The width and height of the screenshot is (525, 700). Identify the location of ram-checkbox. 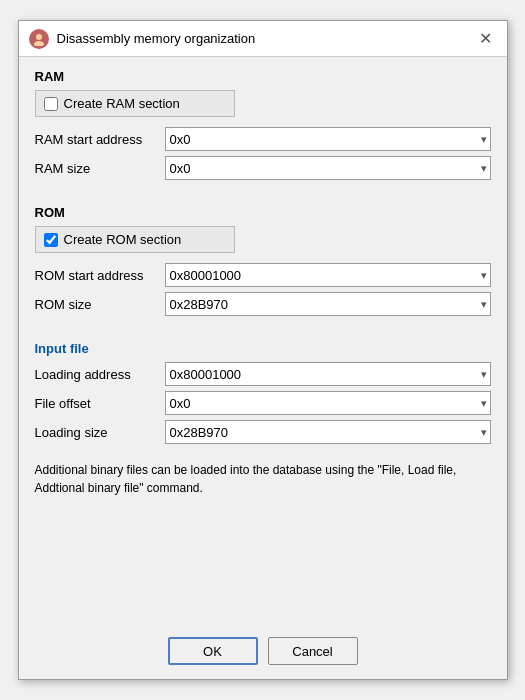
(51, 104).